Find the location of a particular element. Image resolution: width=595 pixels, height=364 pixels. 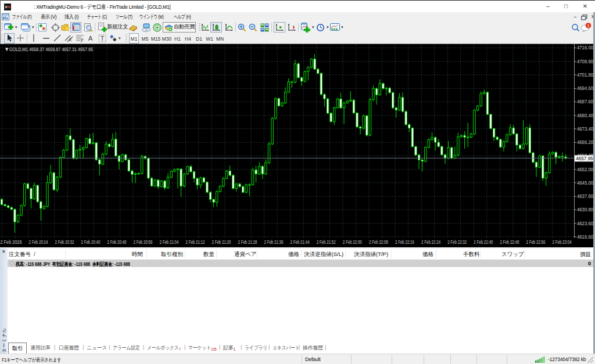

svg-text: 2 Feb 22:24 is located at coordinates (431, 242).